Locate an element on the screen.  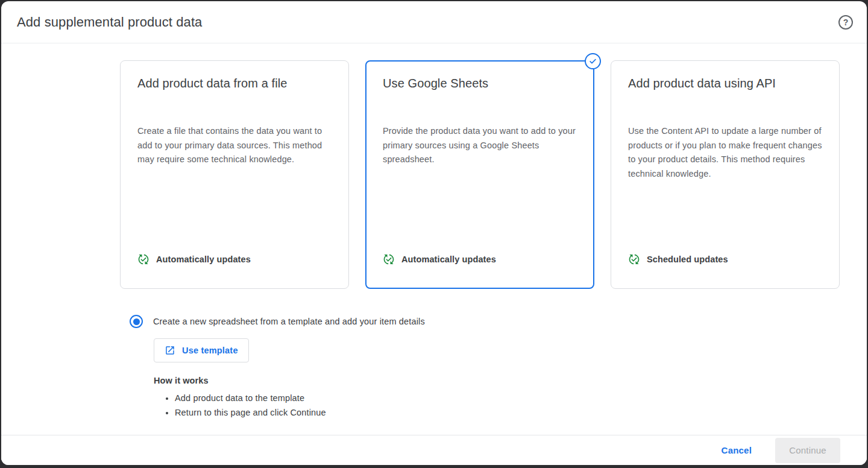
how-it-works-steps: Add product data to the template Return … is located at coordinates (294, 405).